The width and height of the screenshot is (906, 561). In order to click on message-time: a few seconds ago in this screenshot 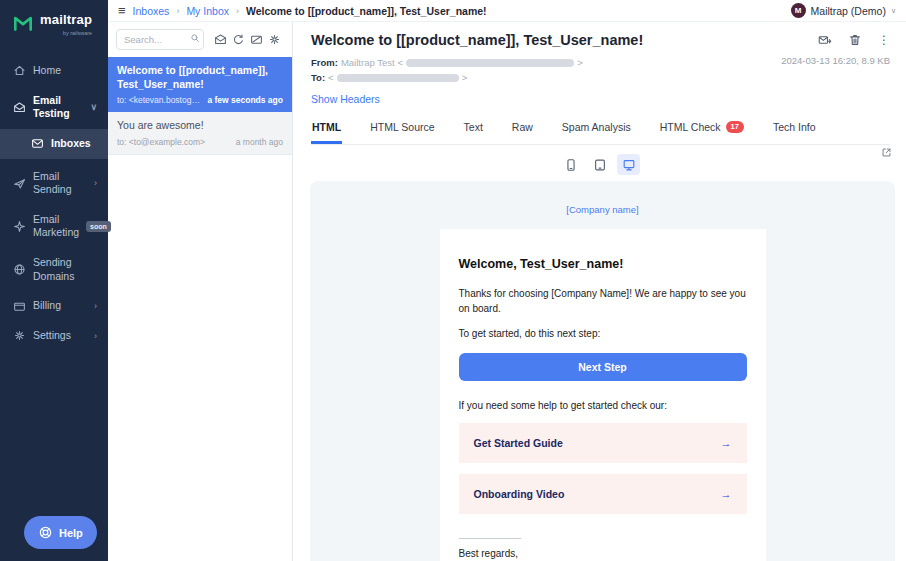, I will do `click(245, 100)`.